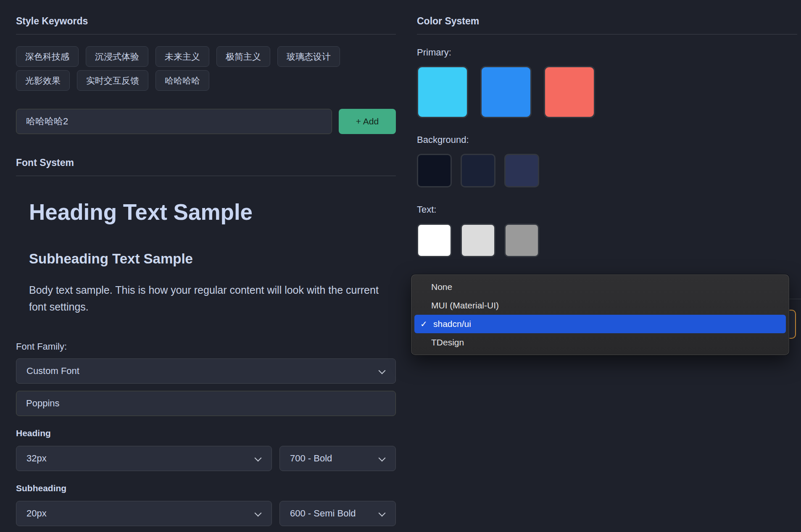 The image size is (801, 532). Describe the element at coordinates (607, 92) in the screenshot. I see `primary-swatch-row` at that location.